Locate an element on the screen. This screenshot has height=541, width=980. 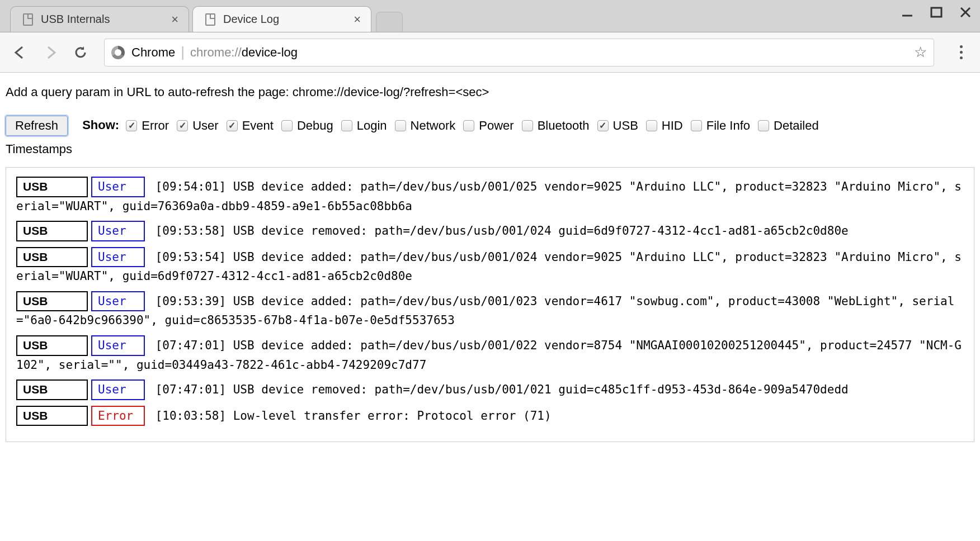
log-entry: USBUser [07:47:01] USB device added: pat… is located at coordinates (490, 354).